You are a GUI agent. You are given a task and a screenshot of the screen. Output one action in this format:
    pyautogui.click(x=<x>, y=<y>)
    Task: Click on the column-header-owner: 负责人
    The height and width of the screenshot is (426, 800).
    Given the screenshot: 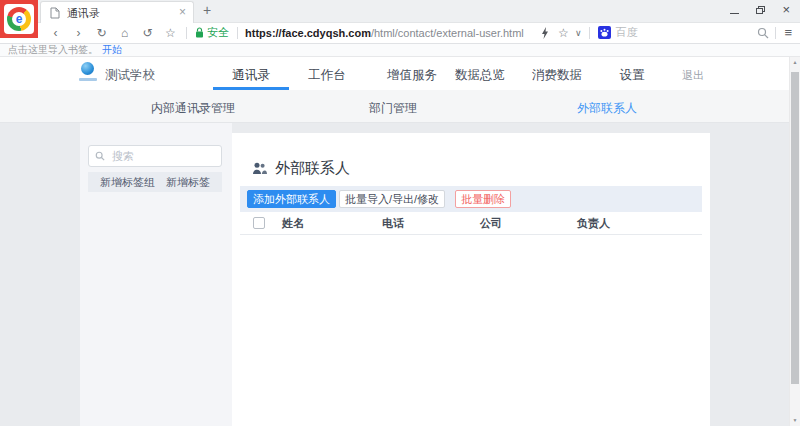 What is the action you would take?
    pyautogui.click(x=594, y=224)
    